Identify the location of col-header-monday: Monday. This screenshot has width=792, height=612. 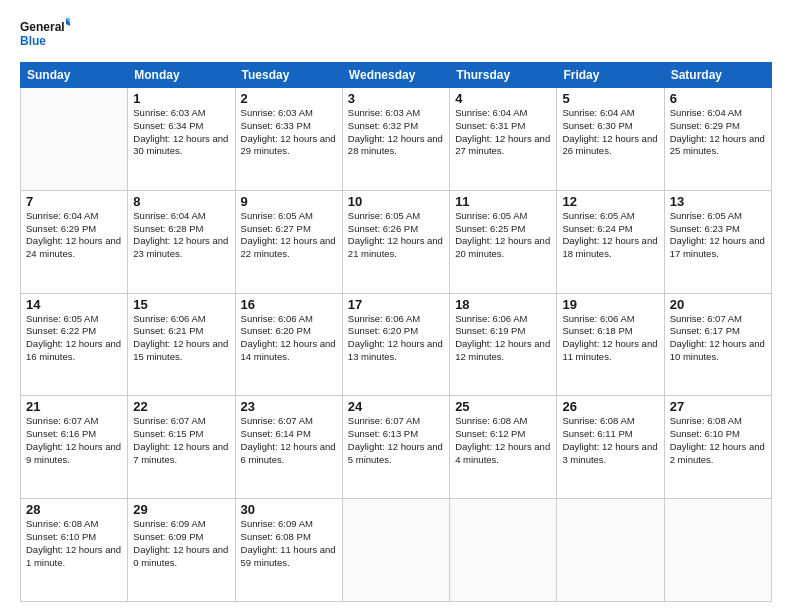
(182, 76).